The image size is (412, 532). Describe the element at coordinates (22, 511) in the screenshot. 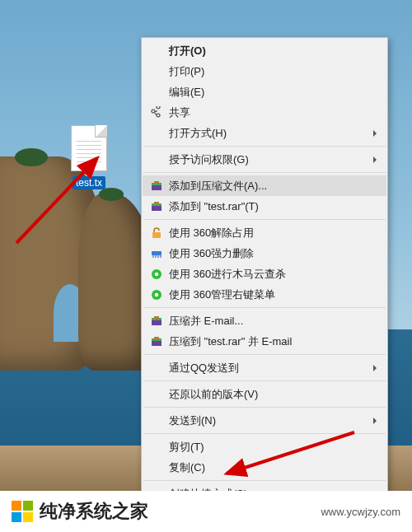

I see `site-logo-icon` at that location.